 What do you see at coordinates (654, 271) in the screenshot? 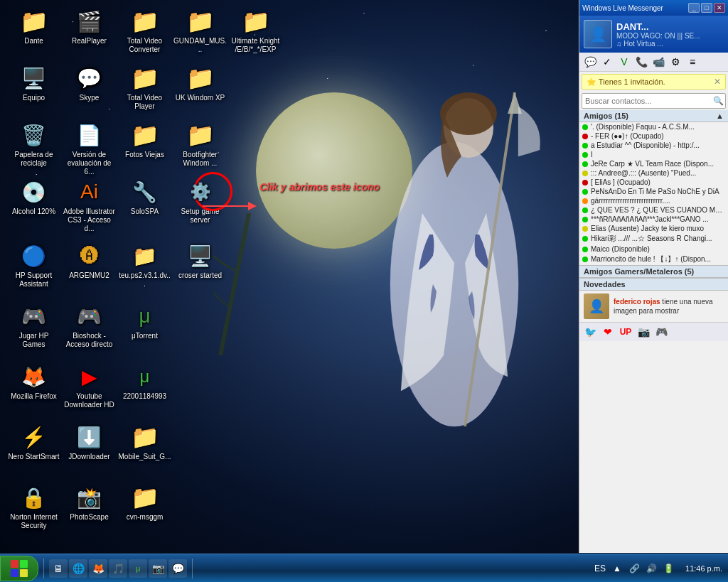
I see `msn-gamers-header: Amigos Gamers/Metaleros (5)` at bounding box center [654, 271].